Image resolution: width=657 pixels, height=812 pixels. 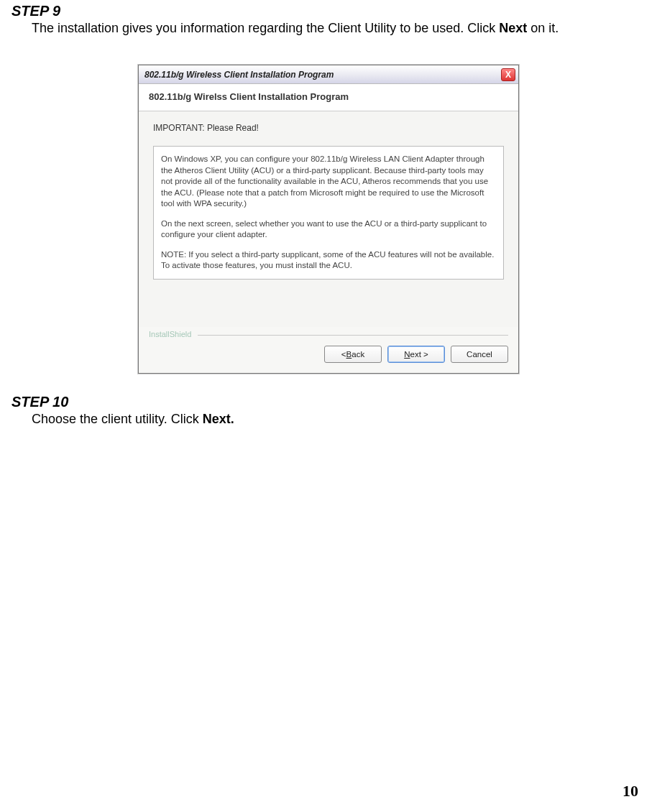 I want to click on step9-heading: STEP 9, so click(x=328, y=11).